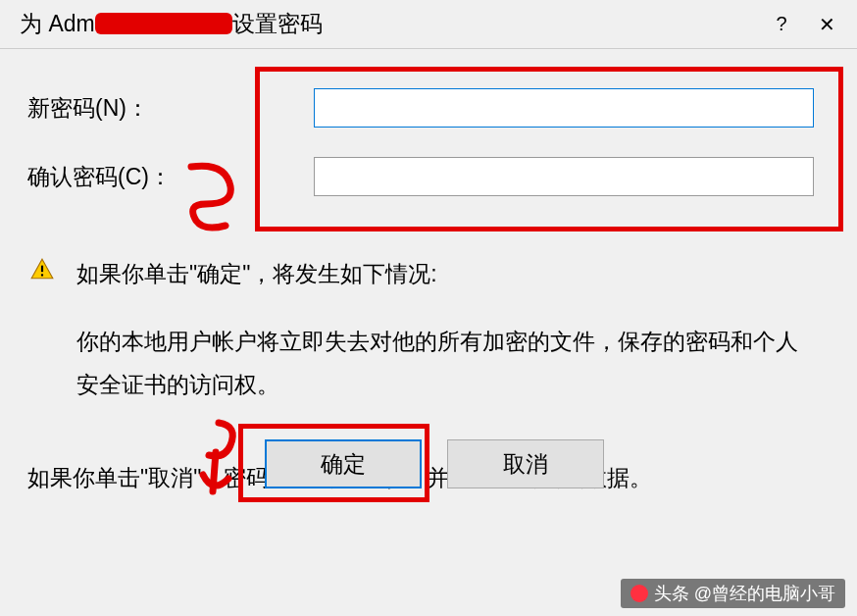 The height and width of the screenshot is (616, 857). Describe the element at coordinates (639, 593) in the screenshot. I see `watermark-icon` at that location.